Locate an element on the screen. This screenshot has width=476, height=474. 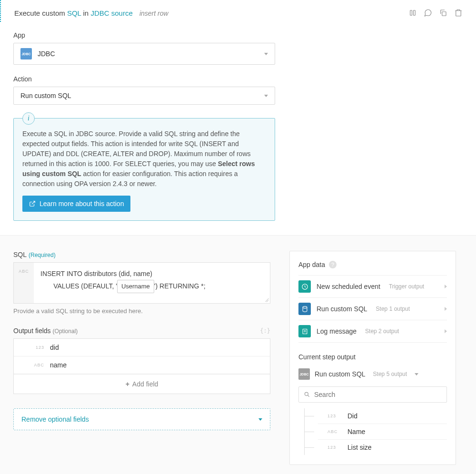
add-field-button: +Add field is located at coordinates (142, 384).